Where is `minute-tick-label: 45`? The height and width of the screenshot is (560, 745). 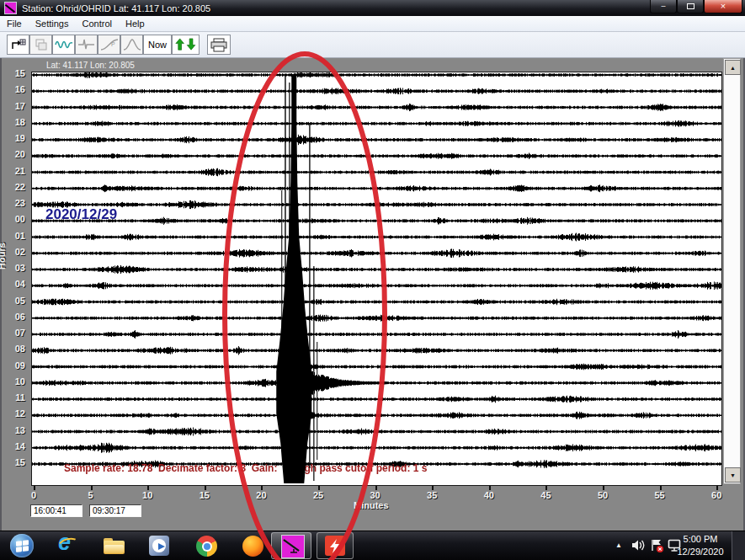
minute-tick-label: 45 is located at coordinates (545, 495).